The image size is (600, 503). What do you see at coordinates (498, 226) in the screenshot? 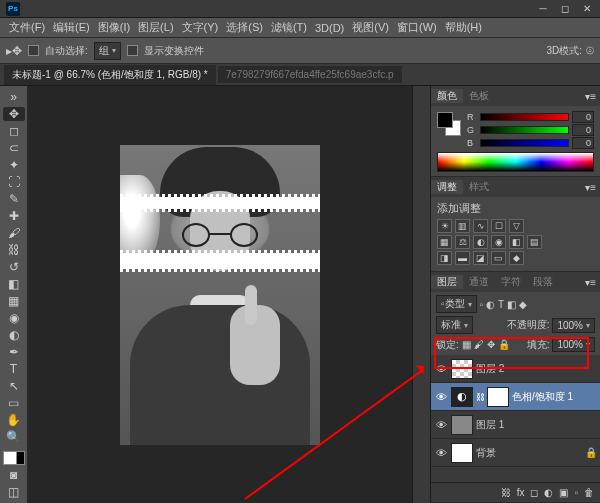
I see `exposure-icon: ☐` at bounding box center [498, 226].